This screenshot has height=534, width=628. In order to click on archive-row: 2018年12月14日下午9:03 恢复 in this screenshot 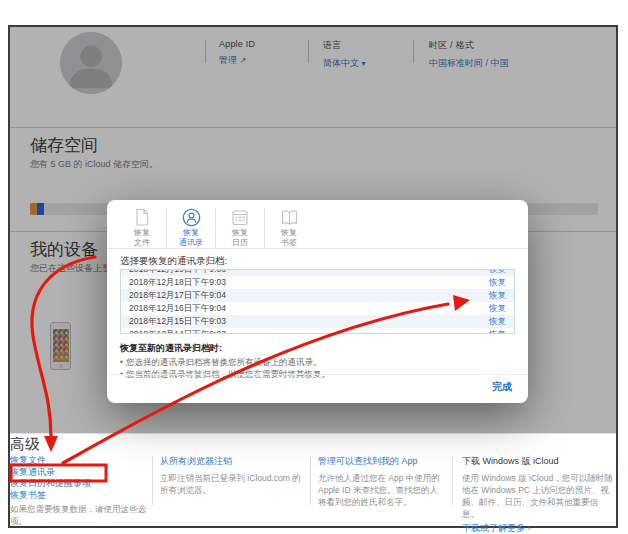, I will do `click(318, 331)`.